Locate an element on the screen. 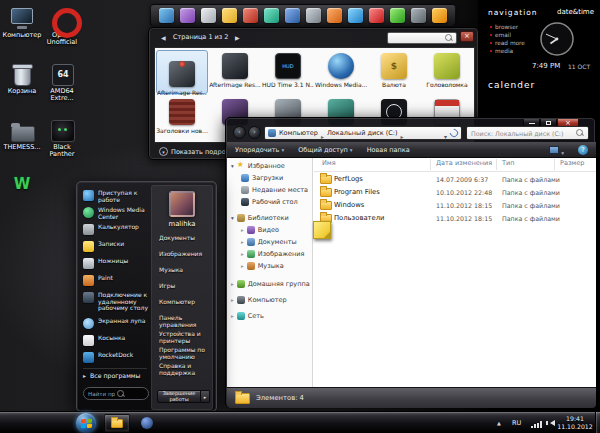 This screenshot has height=433, width=600. taskbar-clock: 19:41 11.10.2012 is located at coordinates (575, 423).